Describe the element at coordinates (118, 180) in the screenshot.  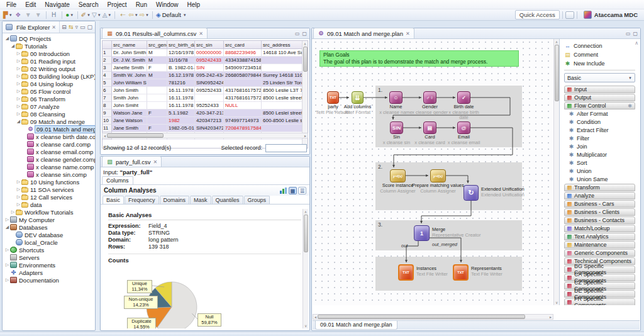
I see `tab-columns: Columns` at that location.